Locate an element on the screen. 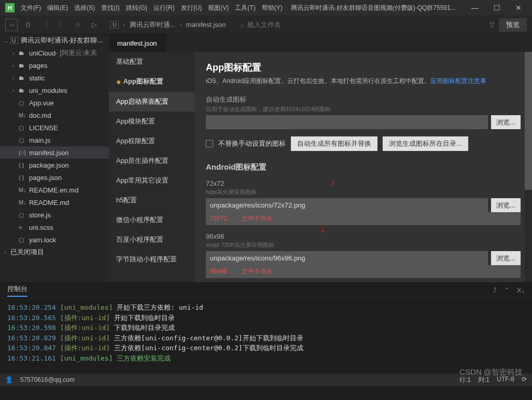  nav-bytedance: 字节跳动小程序配置 is located at coordinates (151, 259).